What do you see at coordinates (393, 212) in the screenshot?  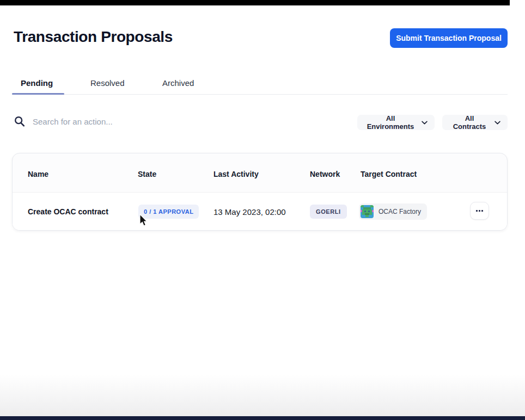 I see `target-contract-chip: OCAC Factory` at bounding box center [393, 212].